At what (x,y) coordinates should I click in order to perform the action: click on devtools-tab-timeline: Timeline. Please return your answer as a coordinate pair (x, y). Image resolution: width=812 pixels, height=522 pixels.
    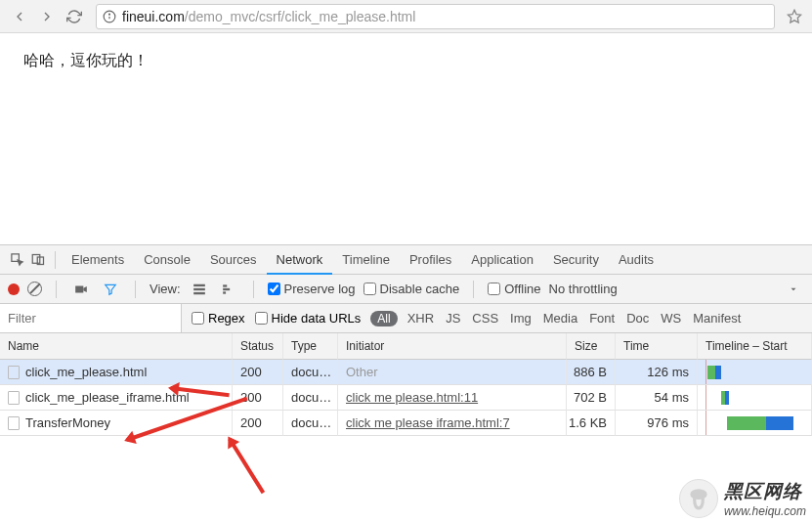
    Looking at the image, I should click on (365, 260).